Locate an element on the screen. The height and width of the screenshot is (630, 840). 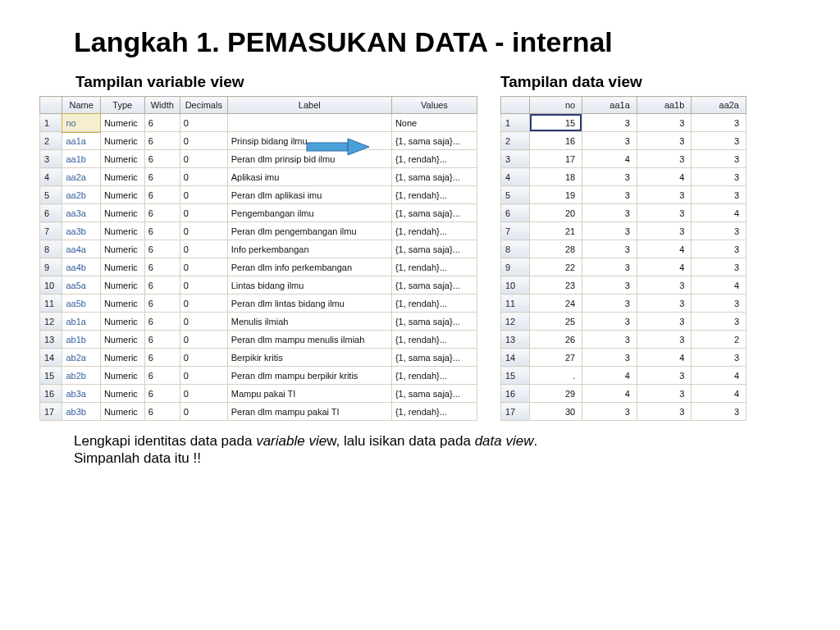
table-row: 11aa5bNumeric60Peran dlm lintas bidang i… is located at coordinates (259, 304).